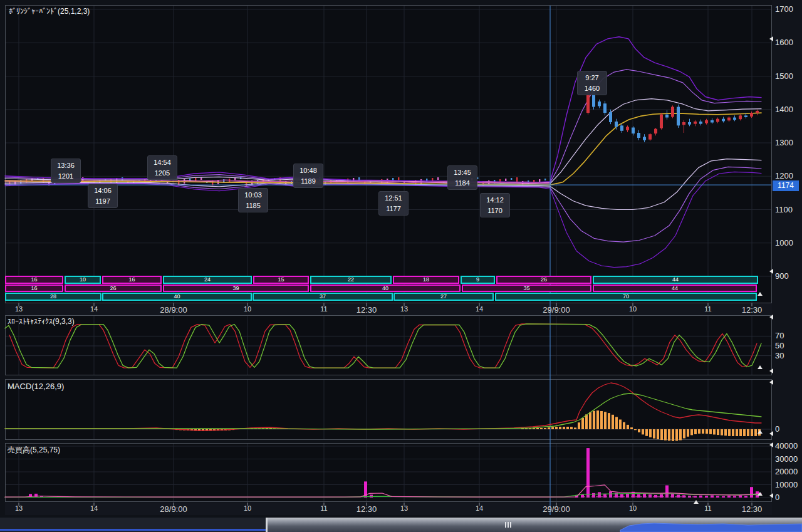 This screenshot has width=802, height=532. I want to click on price-time-annotation: 14:061197, so click(103, 196).